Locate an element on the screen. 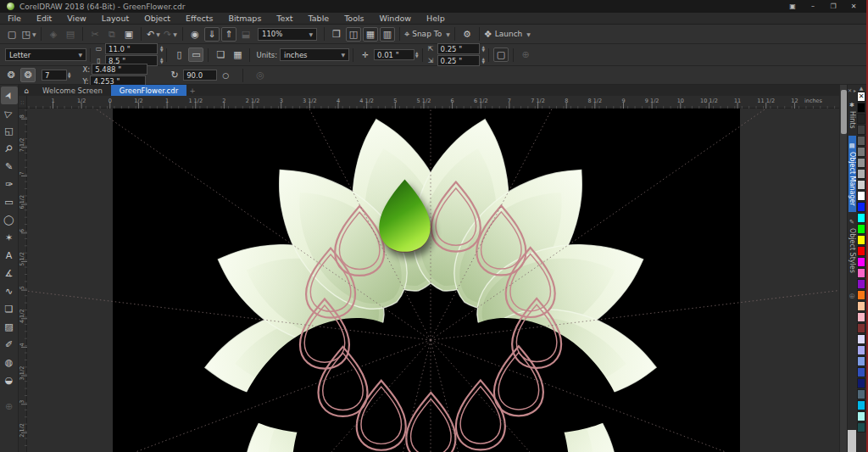 This screenshot has width=868, height=452. interactive-fill-tool: ◍ is located at coordinates (9, 363).